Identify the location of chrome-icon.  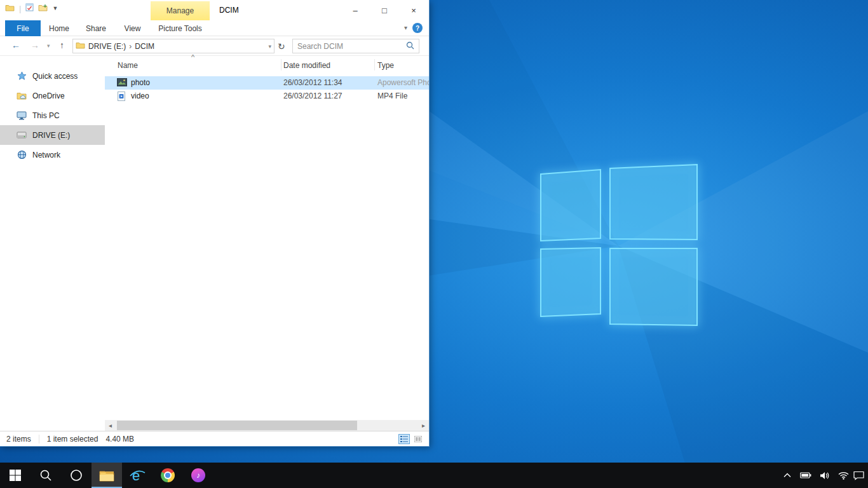
(168, 475).